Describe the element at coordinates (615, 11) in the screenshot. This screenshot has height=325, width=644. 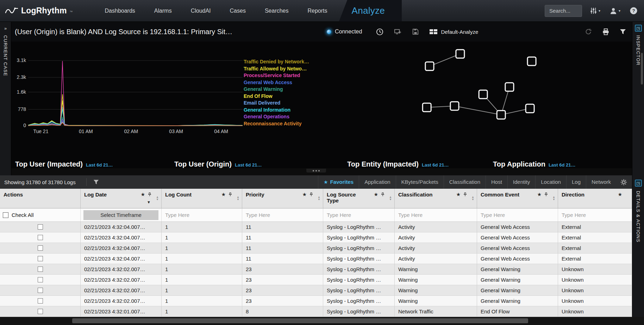
I see `user-menu-button: ▾` at that location.